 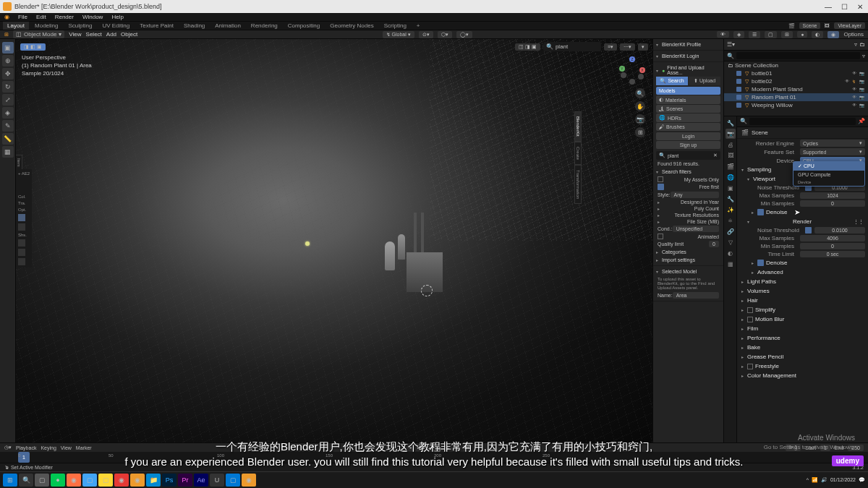 What do you see at coordinates (689, 118) in the screenshot?
I see `bk-cat-hdrs: 🌐 HDRs` at bounding box center [689, 118].